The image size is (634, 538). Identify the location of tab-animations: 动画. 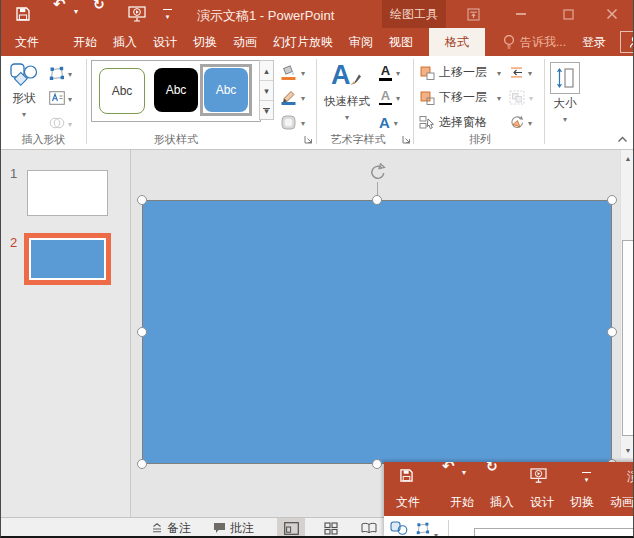
(245, 42).